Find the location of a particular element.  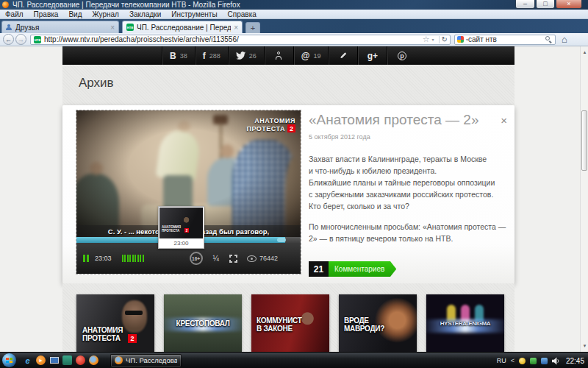

back-button: ← is located at coordinates (9, 40).